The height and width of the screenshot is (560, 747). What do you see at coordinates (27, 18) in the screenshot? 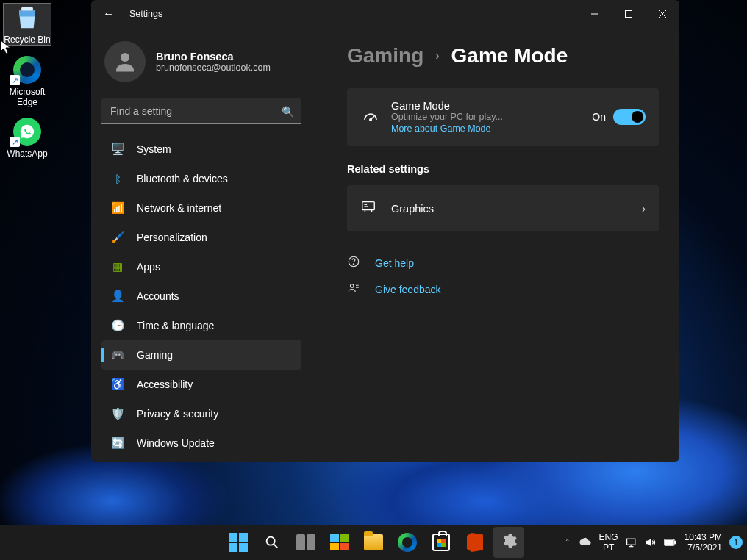
I see `recycle-bin-icon` at bounding box center [27, 18].